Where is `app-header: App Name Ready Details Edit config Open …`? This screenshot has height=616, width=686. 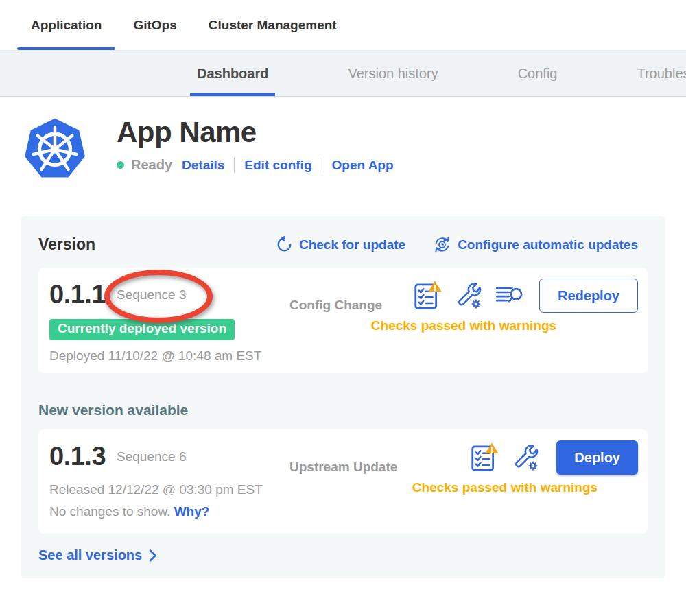
app-header: App Name Ready Details Edit config Open … is located at coordinates (355, 148).